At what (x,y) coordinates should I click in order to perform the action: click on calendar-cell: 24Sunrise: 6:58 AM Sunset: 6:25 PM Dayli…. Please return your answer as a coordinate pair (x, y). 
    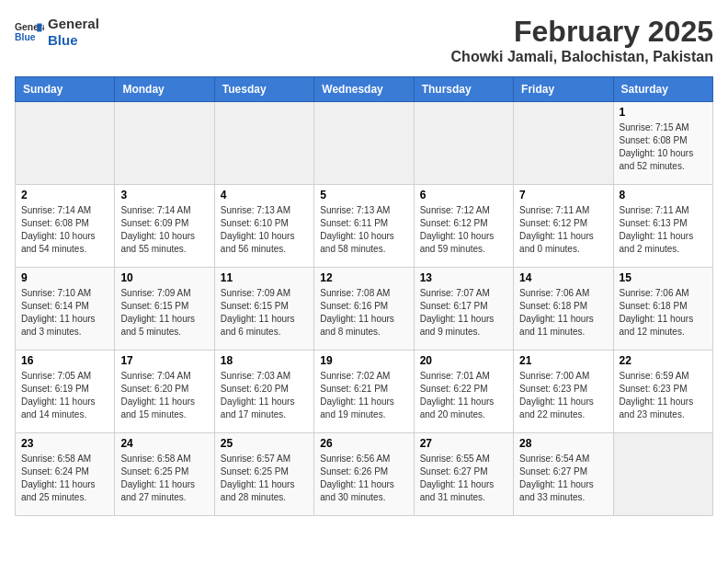
    Looking at the image, I should click on (165, 475).